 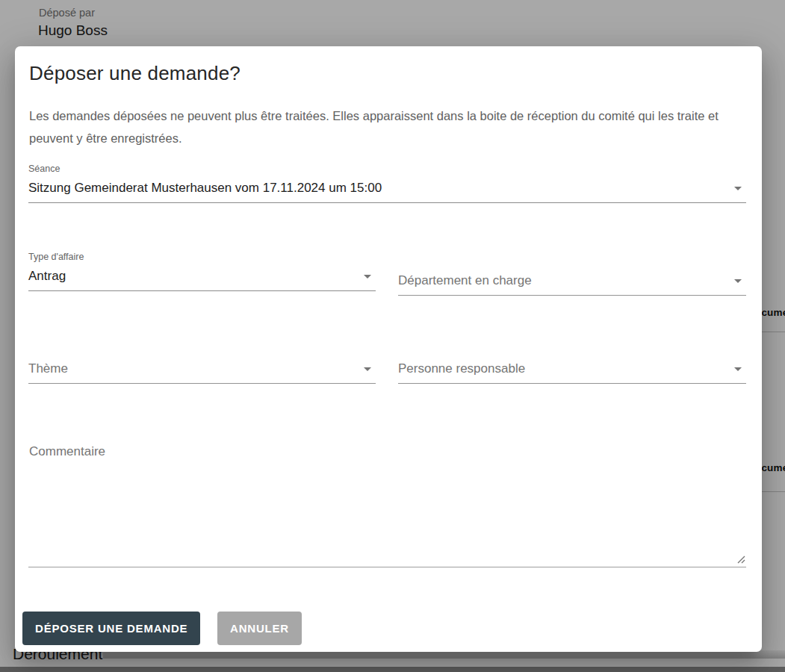 What do you see at coordinates (387, 191) in the screenshot?
I see `seance-select: Sitzung Gemeinderat Musterhausen vom 17.…` at bounding box center [387, 191].